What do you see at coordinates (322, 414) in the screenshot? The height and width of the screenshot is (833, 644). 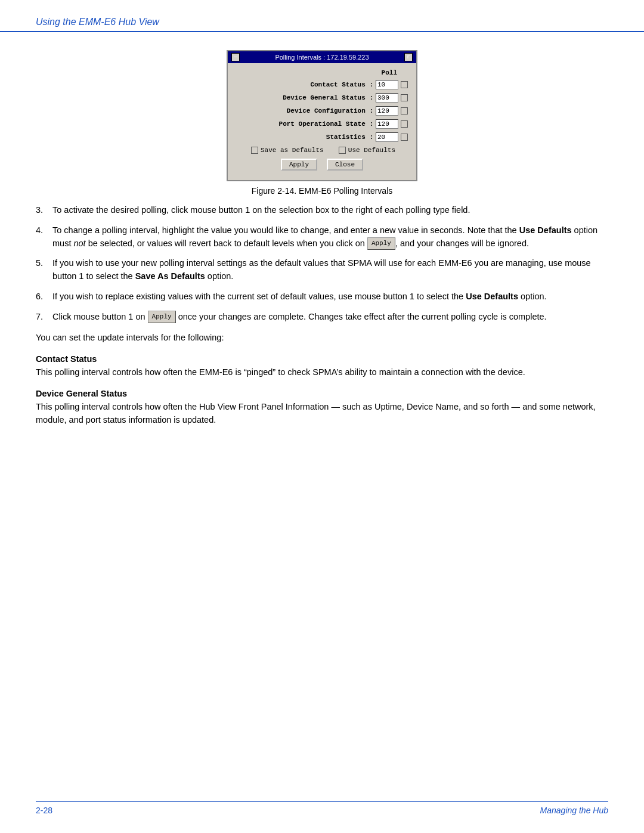 I see `device-general-status-body: This polling interval controls how often…` at bounding box center [322, 414].